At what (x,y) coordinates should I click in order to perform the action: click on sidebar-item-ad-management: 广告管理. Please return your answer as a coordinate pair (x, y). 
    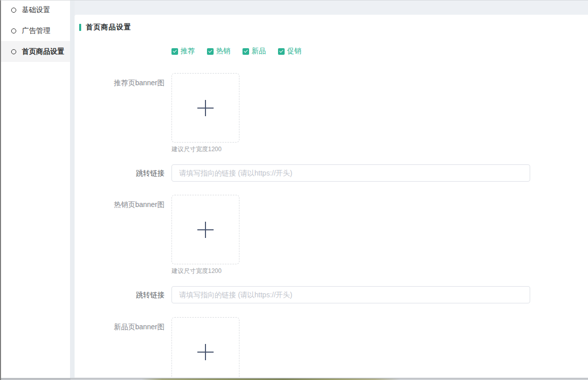
    Looking at the image, I should click on (36, 30).